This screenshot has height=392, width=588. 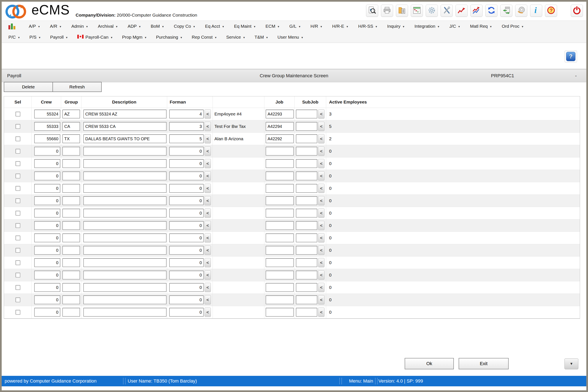 What do you see at coordinates (536, 10) in the screenshot?
I see `info-button: i` at bounding box center [536, 10].